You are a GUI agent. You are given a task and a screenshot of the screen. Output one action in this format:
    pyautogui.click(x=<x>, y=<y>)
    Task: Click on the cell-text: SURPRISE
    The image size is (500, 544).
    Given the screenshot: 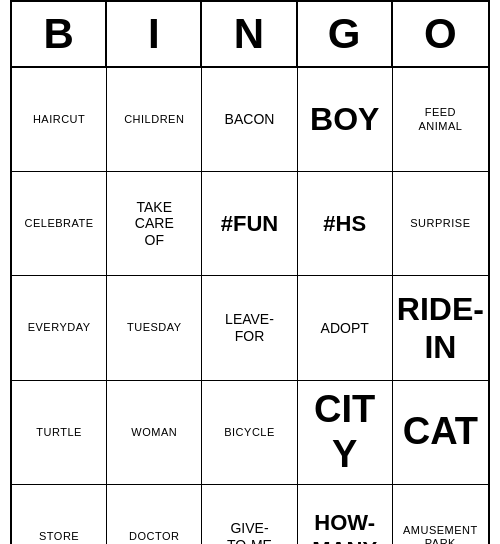 What is the action you would take?
    pyautogui.click(x=440, y=224)
    